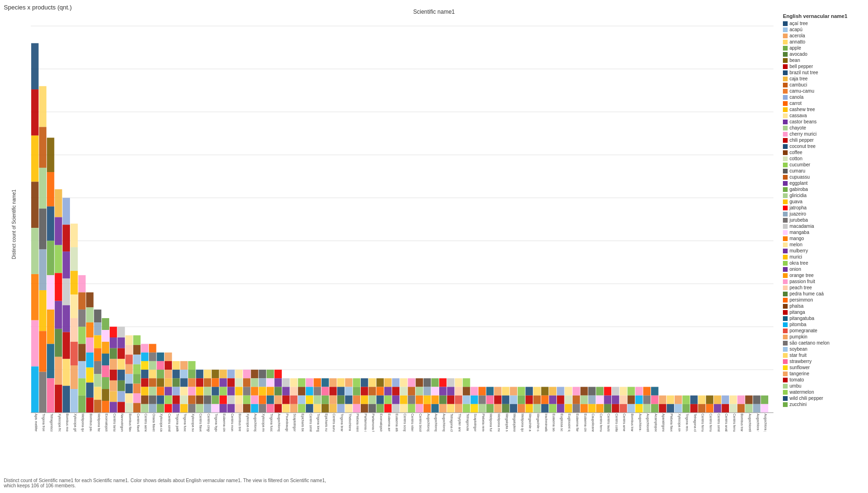 This screenshot has height=493, width=868. What do you see at coordinates (758, 423) in the screenshot?
I see `svg-text: Augochlora foxiana` at bounding box center [758, 423].